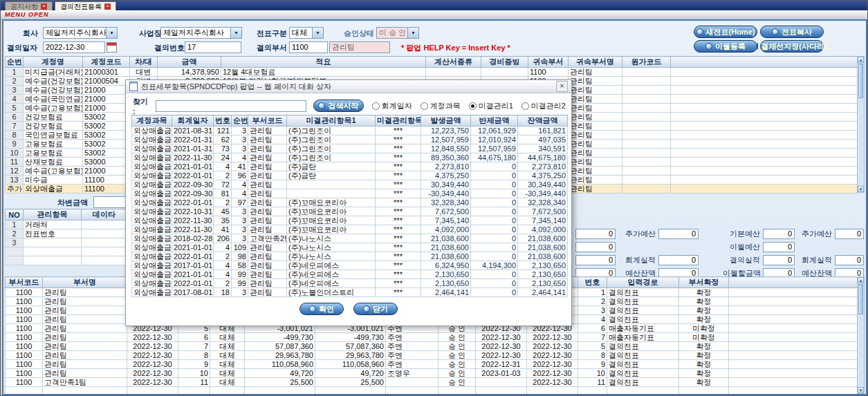 Image resolution: width=868 pixels, height=396 pixels. I want to click on table-row: 1100관리팀2022-12-306대체-499,730-499,730주엔승 …, so click(432, 337).